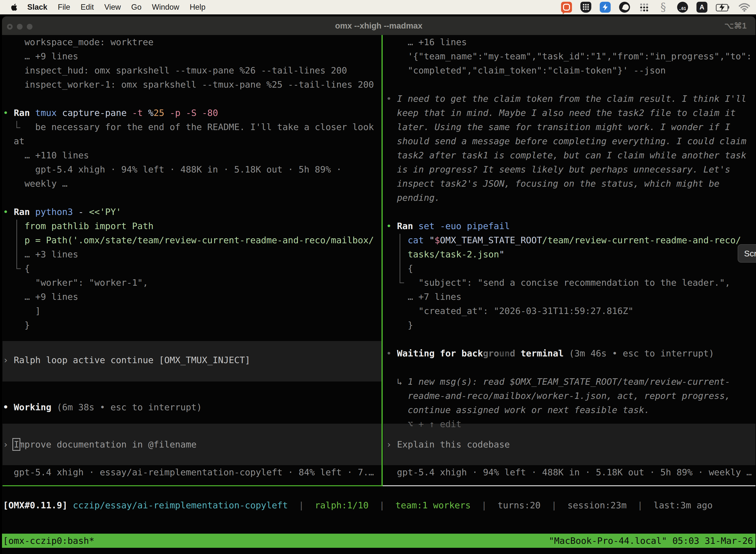 This screenshot has height=554, width=756. I want to click on terminal-line: › Improve documentation in @filename, so click(100, 444).